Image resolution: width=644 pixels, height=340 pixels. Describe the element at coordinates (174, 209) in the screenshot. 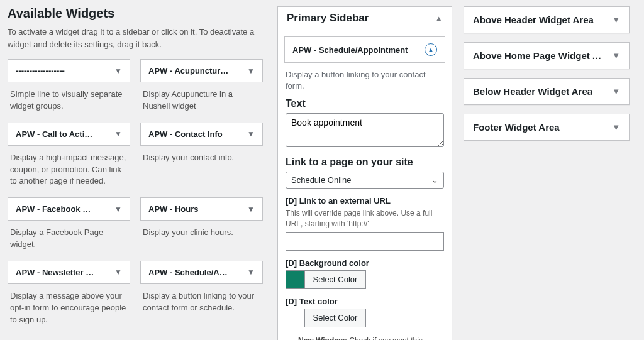

I see `widget-title: APW - Hours` at that location.